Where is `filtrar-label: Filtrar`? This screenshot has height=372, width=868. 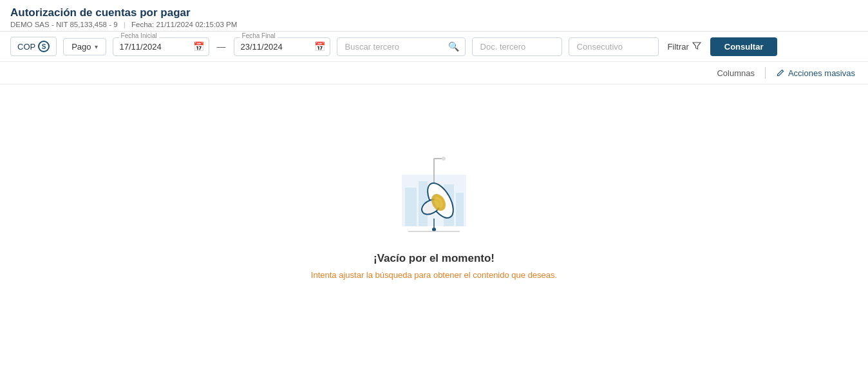
filtrar-label: Filtrar is located at coordinates (679, 46).